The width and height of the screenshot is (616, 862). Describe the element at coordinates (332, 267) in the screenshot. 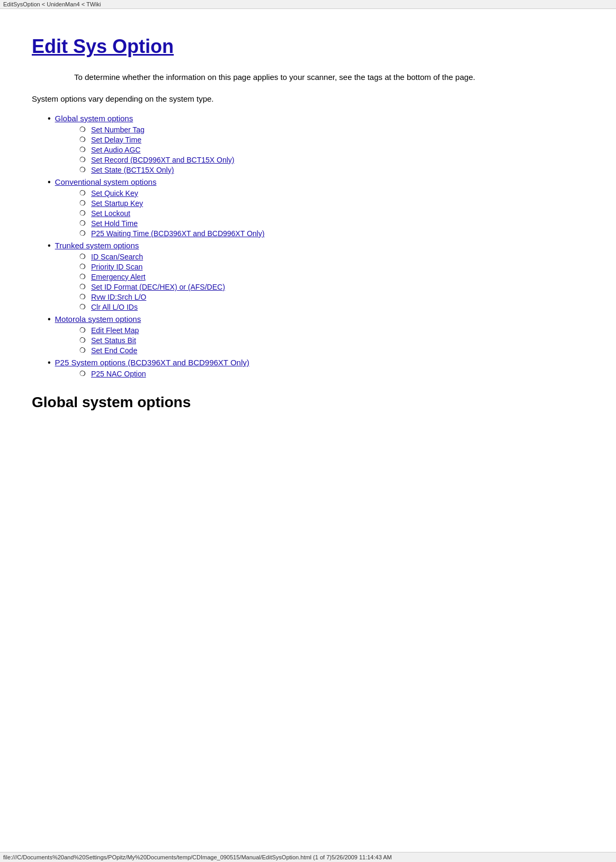

I see `toc-sub-item: Priority ID Scan` at that location.